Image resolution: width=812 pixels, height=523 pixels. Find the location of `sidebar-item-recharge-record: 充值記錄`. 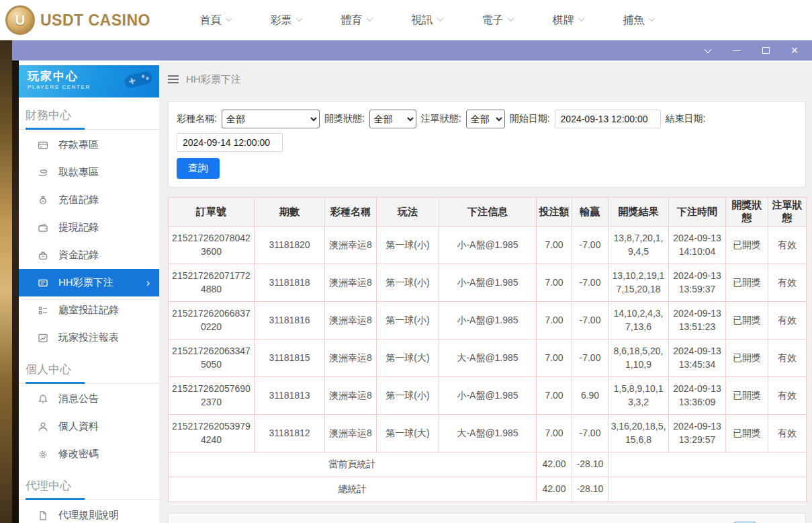

sidebar-item-recharge-record: 充值記錄 is located at coordinates (89, 200).